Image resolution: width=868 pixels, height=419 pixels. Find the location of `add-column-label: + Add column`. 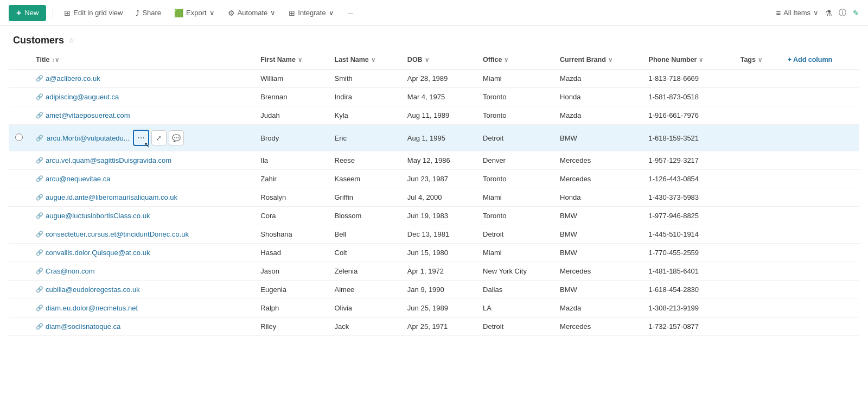

add-column-label: + Add column is located at coordinates (810, 60).